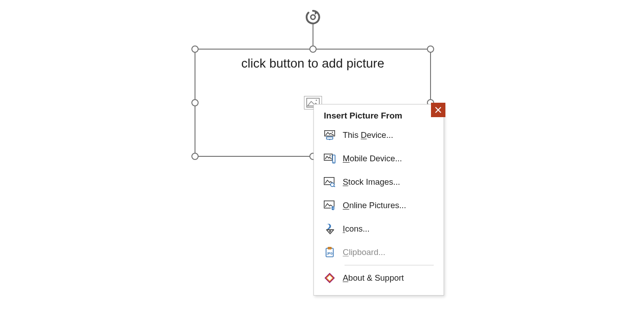 This screenshot has width=644, height=328. I want to click on menu-item-label: Stock Images..., so click(372, 182).